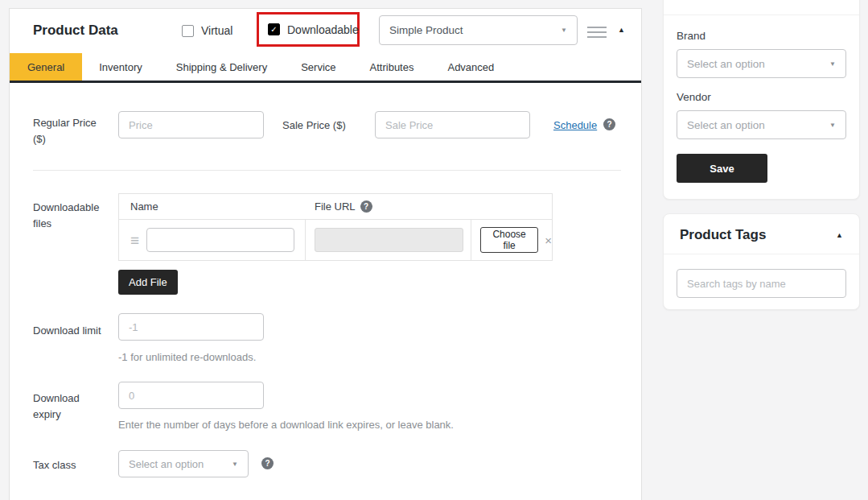 The width and height of the screenshot is (868, 500). I want to click on file-url-cell, so click(388, 240).